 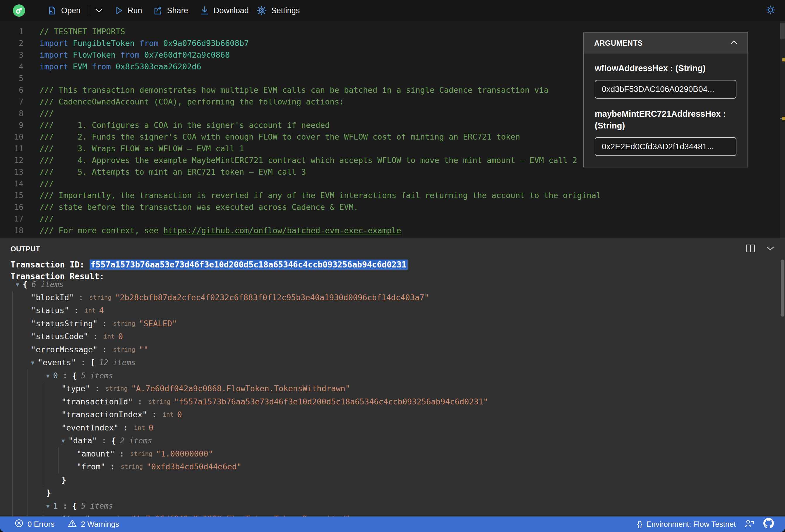 I want to click on json-row-content: ▼{6 items, so click(x=38, y=284).